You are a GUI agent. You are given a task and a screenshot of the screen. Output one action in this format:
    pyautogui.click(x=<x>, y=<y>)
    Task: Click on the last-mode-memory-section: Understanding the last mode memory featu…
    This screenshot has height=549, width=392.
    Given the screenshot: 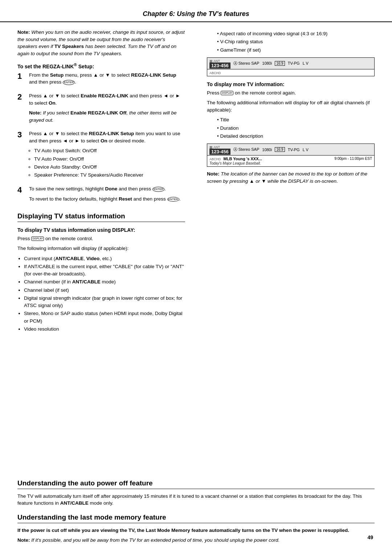 What is the action you would take?
    pyautogui.click(x=196, y=529)
    